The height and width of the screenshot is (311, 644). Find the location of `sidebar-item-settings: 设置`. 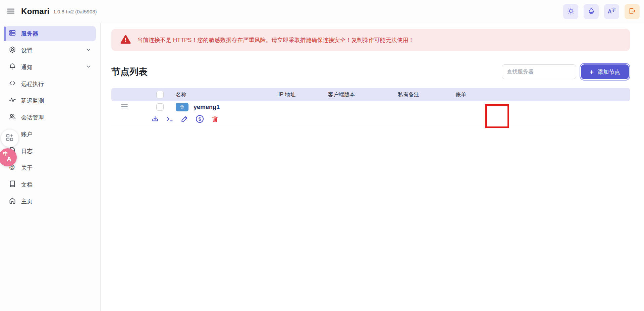

sidebar-item-settings: 设置 is located at coordinates (50, 50).